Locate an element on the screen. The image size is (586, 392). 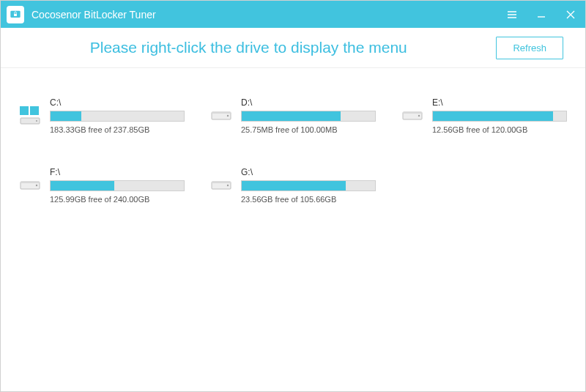
drive-status: 125.99GB free of 240.00GB is located at coordinates (117, 199).